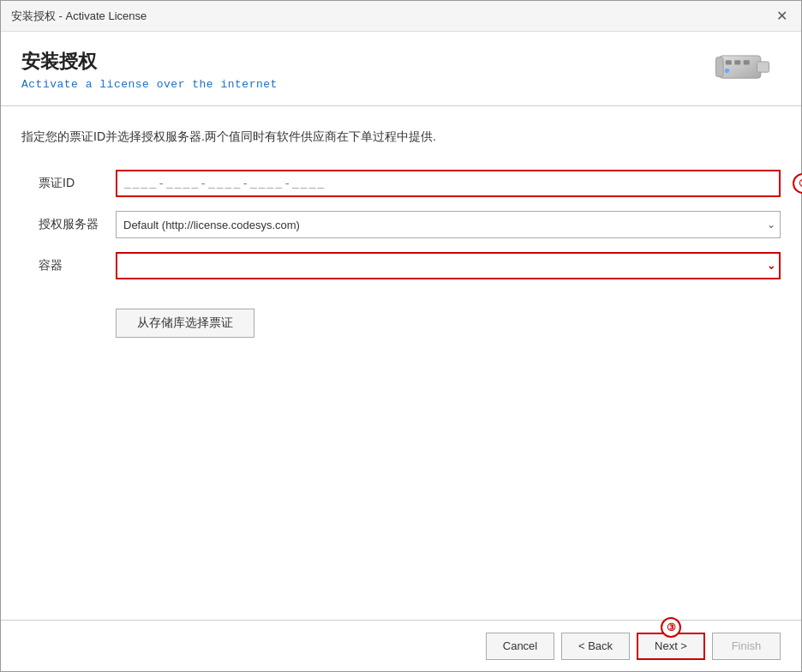 The height and width of the screenshot is (672, 802). Describe the element at coordinates (401, 69) in the screenshot. I see `header-area: 安装授权 Activate a license over the interne…` at that location.